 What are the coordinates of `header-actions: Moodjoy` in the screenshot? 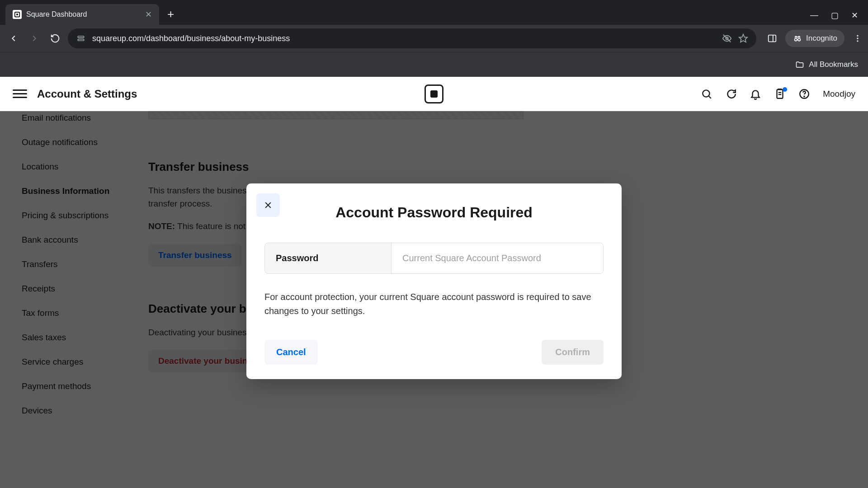 It's located at (778, 94).